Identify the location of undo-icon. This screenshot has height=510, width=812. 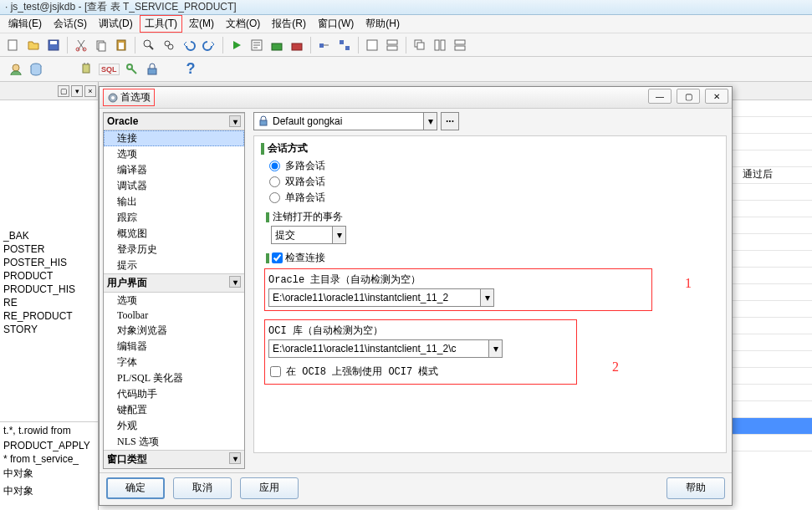
(189, 45).